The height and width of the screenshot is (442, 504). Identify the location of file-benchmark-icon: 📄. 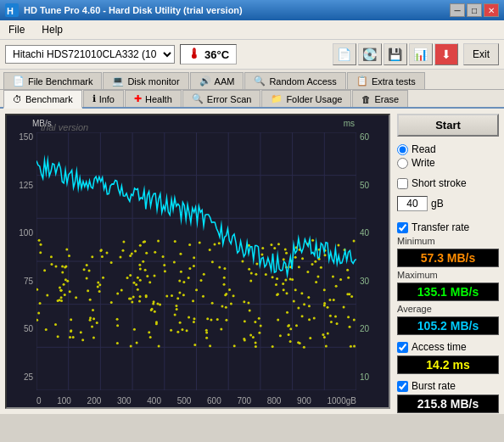
(19, 81).